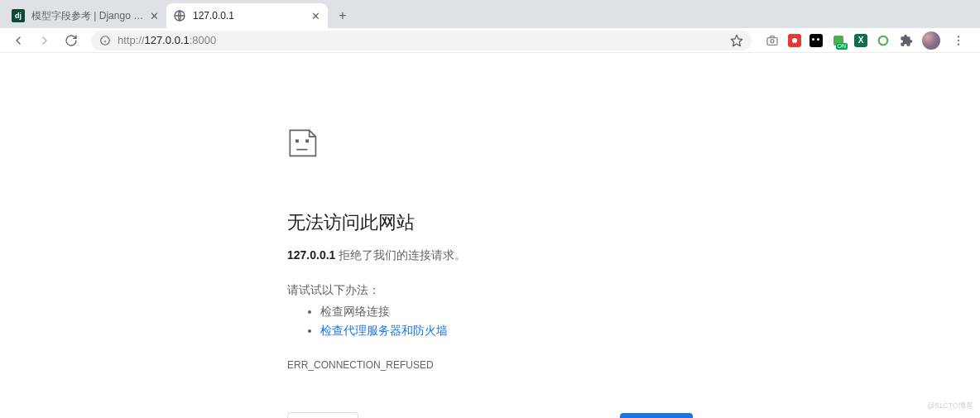 The width and height of the screenshot is (980, 418). I want to click on bookmark-star-icon, so click(737, 41).